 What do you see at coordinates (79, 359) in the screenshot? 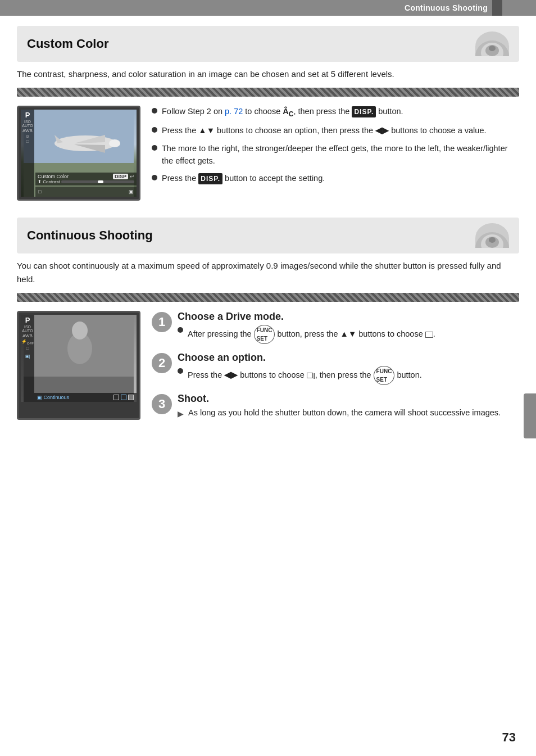
I see `person-scene` at bounding box center [79, 359].